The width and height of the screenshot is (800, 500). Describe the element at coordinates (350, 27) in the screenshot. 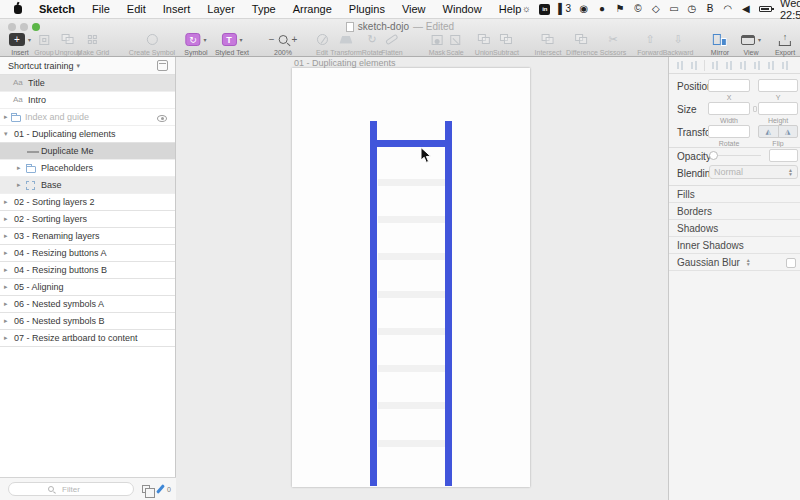

I see `document-proxy-icon` at that location.